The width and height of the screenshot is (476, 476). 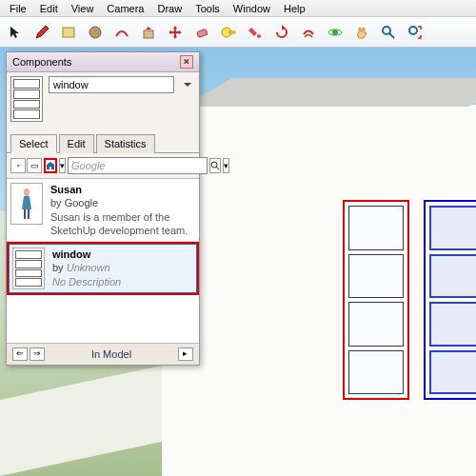 What do you see at coordinates (18, 166) in the screenshot?
I see `view-small-icon: ▫` at bounding box center [18, 166].